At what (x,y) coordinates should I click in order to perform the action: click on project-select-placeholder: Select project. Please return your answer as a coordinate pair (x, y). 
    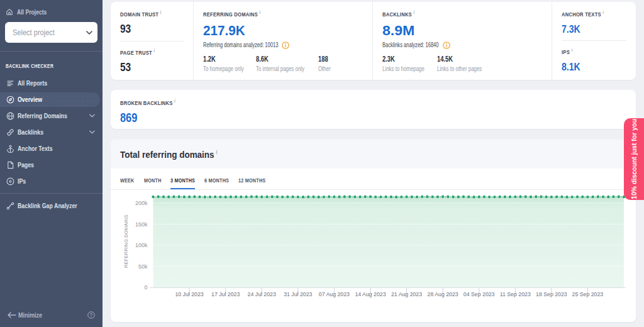
    Looking at the image, I should click on (34, 33).